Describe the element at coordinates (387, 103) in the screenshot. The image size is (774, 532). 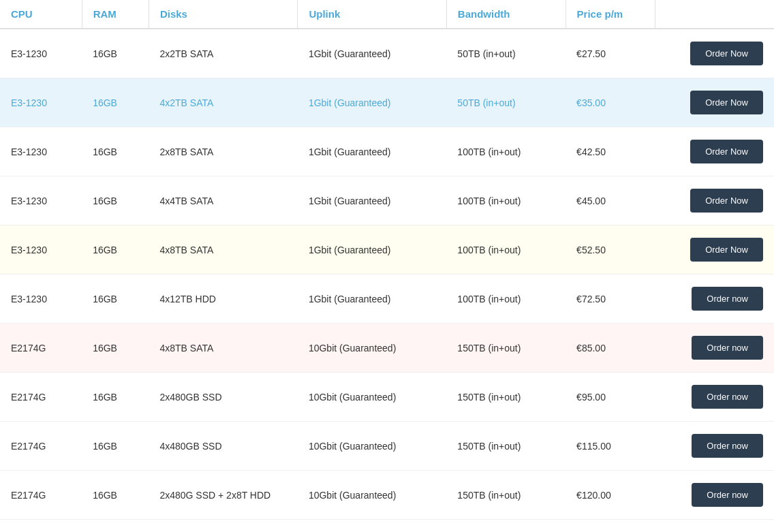
I see `table-row: E3-1230 16GB 4x2TB SATA 1Gbit (Guarantee…` at that location.